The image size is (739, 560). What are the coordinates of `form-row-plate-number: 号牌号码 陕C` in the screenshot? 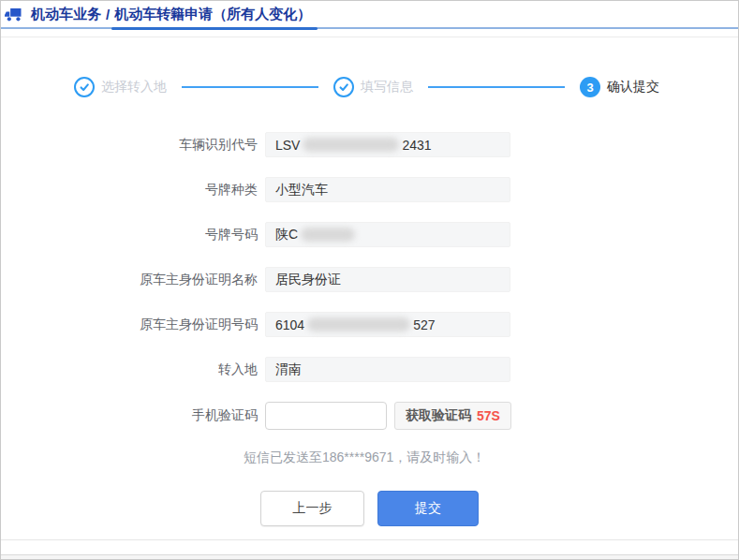 It's located at (369, 234).